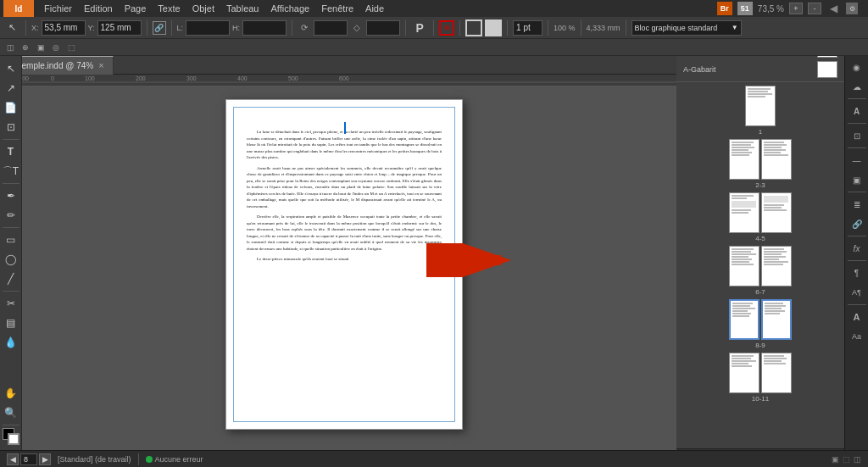  Describe the element at coordinates (857, 160) in the screenshot. I see `ri-contour: —` at that location.